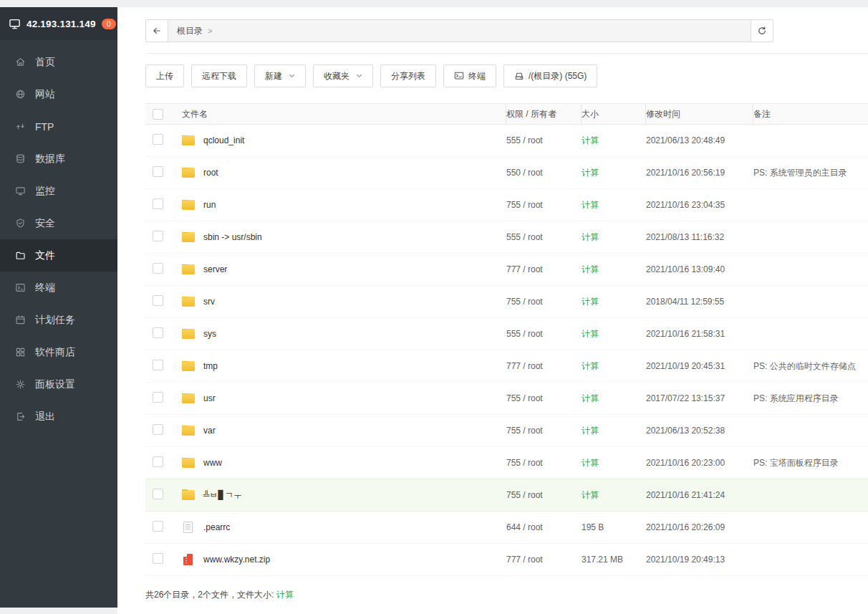  What do you see at coordinates (158, 115) in the screenshot?
I see `select-all-checkbox` at bounding box center [158, 115].